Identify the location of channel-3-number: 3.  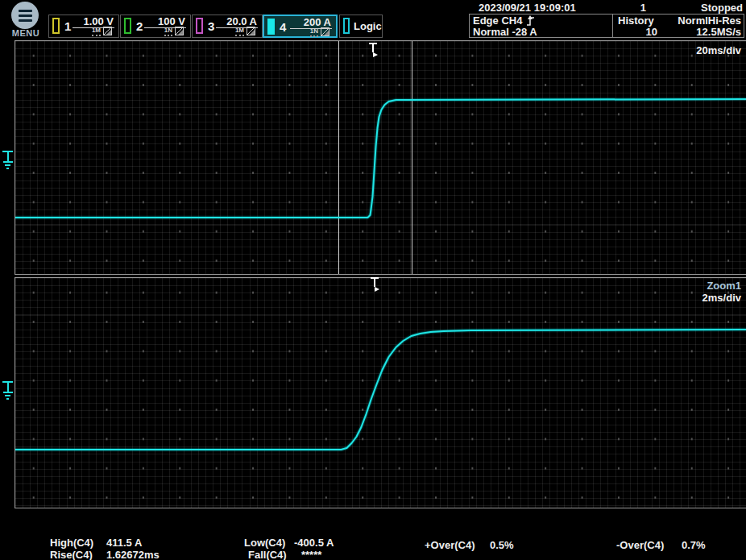
(211, 26).